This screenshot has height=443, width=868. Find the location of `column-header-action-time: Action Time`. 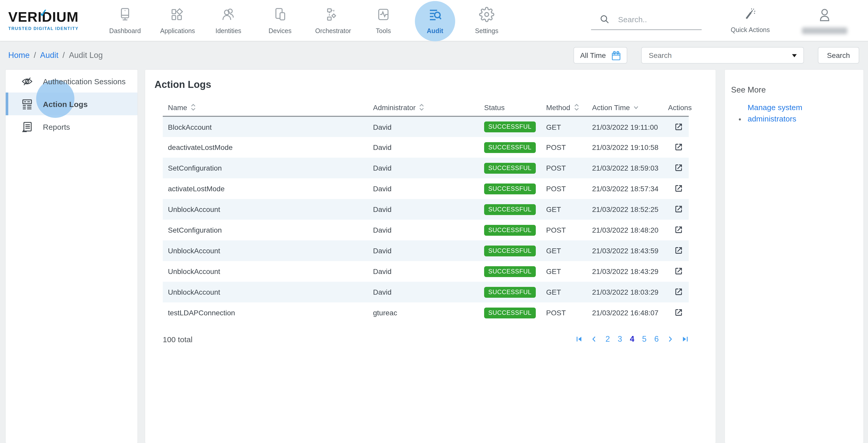

column-header-action-time: Action Time is located at coordinates (625, 108).